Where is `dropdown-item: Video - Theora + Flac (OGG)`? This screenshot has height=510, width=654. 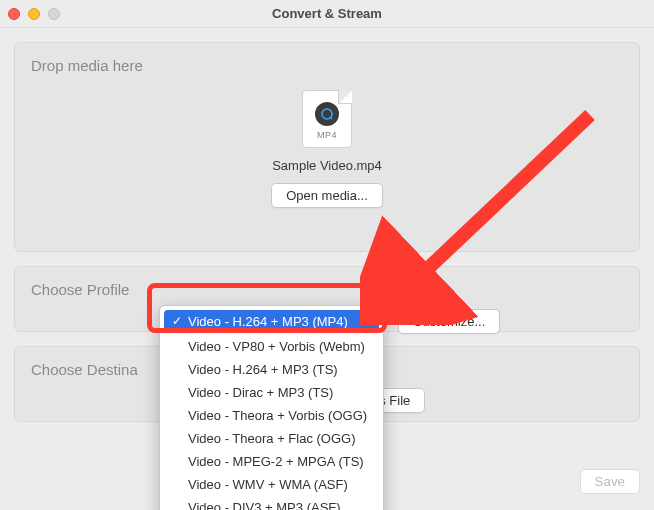
dropdown-item: Video - Theora + Flac (OGG) is located at coordinates (272, 438).